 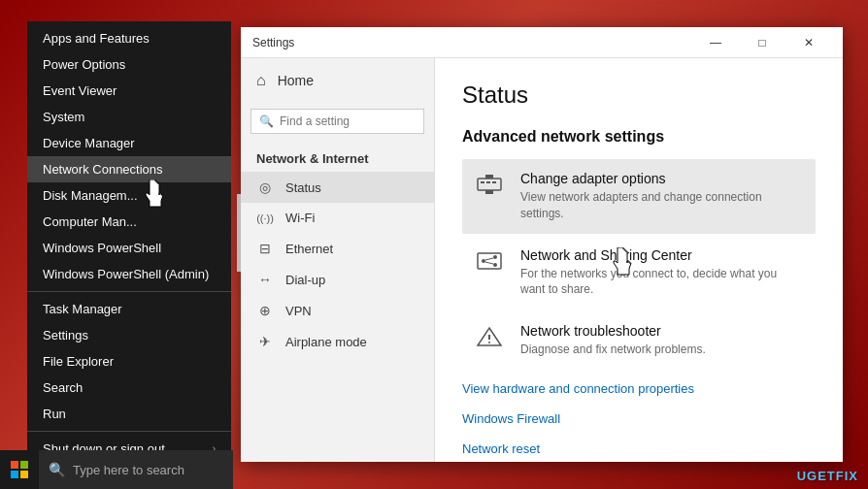 What do you see at coordinates (639, 448) in the screenshot?
I see `network-reset-link: Network reset` at bounding box center [639, 448].